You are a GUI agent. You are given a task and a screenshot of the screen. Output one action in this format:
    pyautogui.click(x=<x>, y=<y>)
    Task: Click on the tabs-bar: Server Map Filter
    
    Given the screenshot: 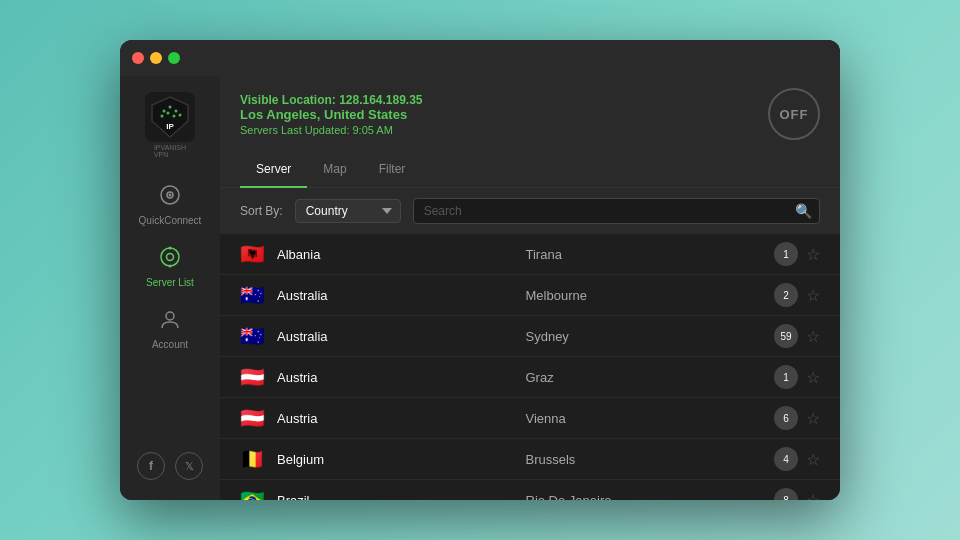 What is the action you would take?
    pyautogui.click(x=530, y=170)
    